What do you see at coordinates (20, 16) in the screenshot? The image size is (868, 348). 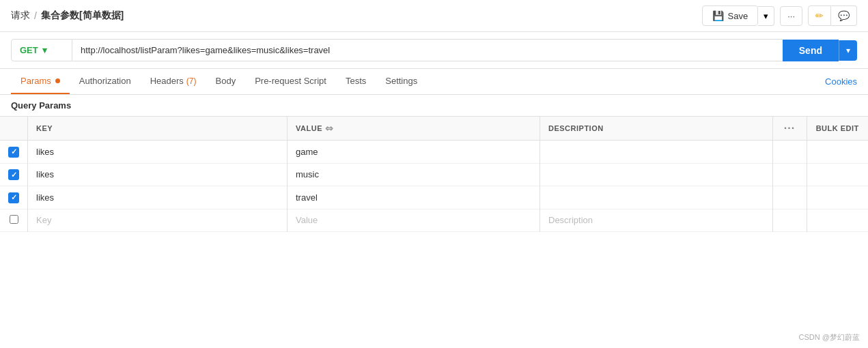 I see `breadcrumb-prefix: 请求` at bounding box center [20, 16].